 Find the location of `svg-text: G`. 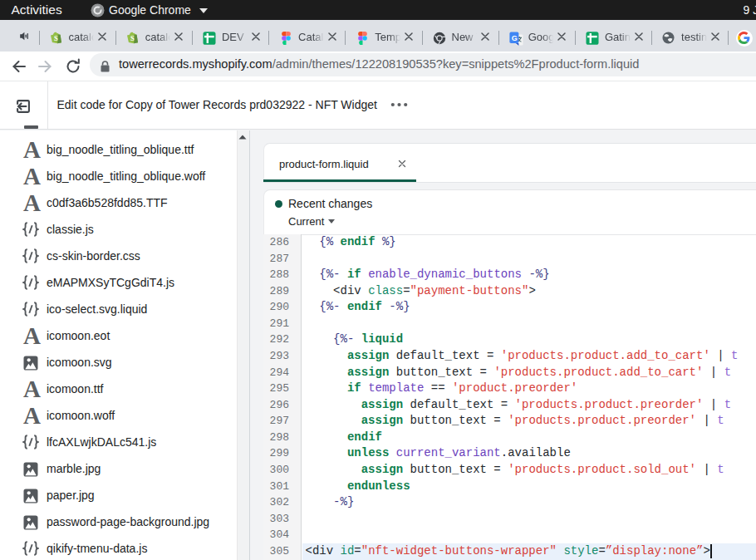

svg-text: G is located at coordinates (513, 37).